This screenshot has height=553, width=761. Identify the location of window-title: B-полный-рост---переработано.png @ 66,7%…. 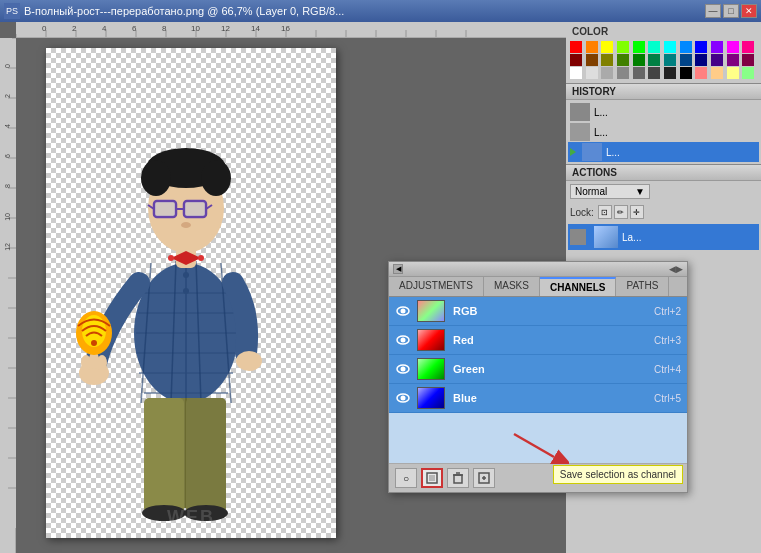
(364, 11).